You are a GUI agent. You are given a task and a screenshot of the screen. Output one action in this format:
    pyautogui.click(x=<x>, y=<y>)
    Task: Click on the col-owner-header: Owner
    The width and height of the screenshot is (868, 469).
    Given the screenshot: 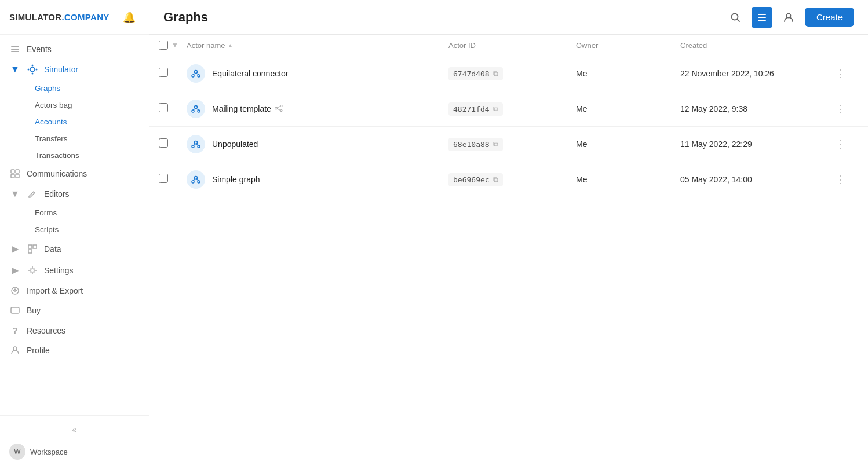 What is the action you would take?
    pyautogui.click(x=628, y=45)
    